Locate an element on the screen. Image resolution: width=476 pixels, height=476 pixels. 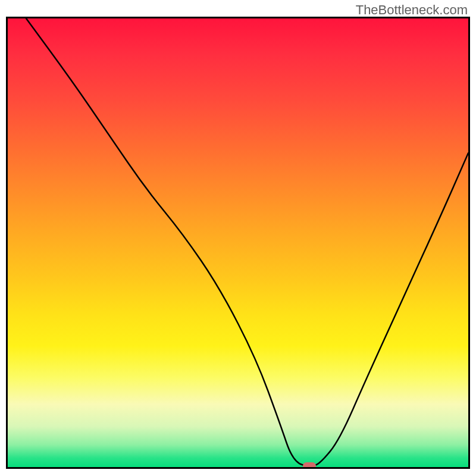
bottleneck-marker is located at coordinates (309, 465).